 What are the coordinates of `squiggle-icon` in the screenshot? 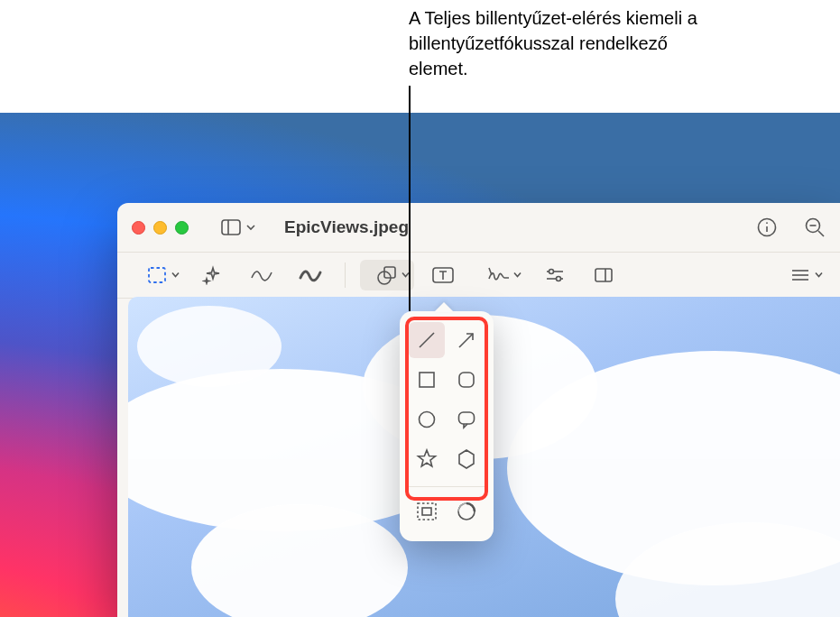 It's located at (262, 275).